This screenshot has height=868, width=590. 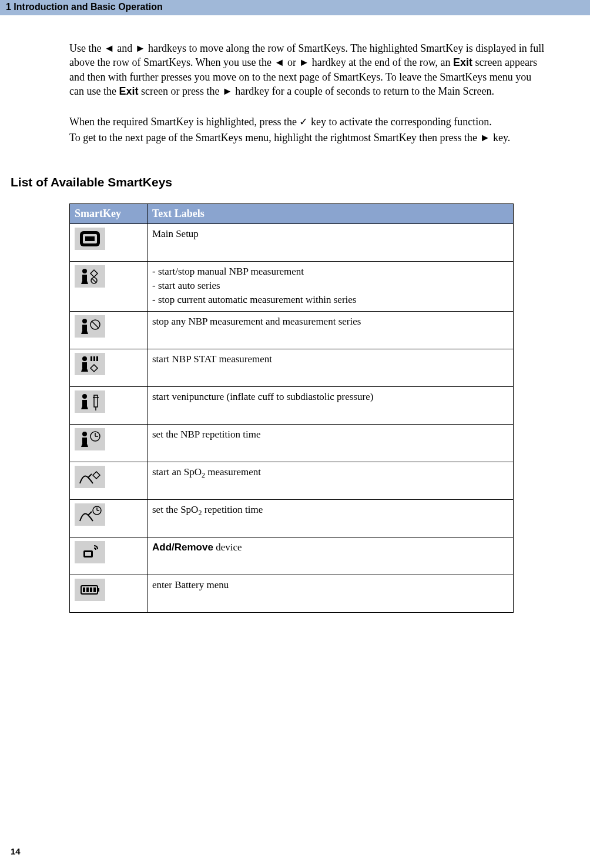 I want to click on paragraph-2: When the required SmartKey is highlighte…, so click(x=307, y=122).